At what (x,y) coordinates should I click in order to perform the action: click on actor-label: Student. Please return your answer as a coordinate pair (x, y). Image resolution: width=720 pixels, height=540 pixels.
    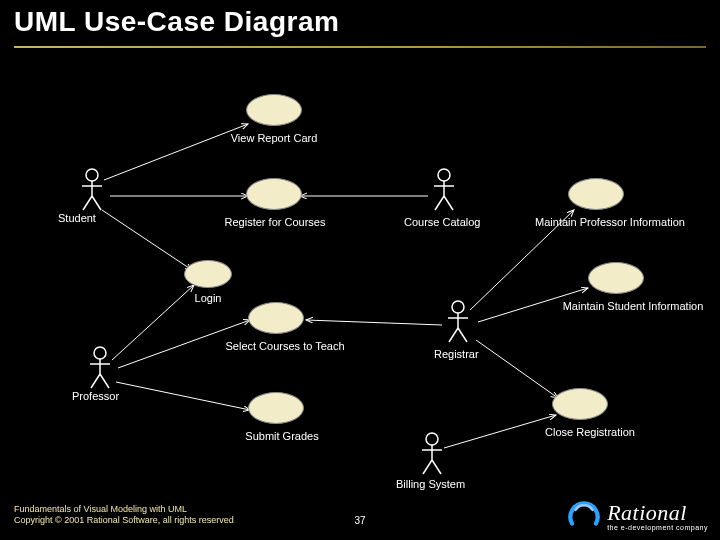
    Looking at the image, I should click on (77, 218).